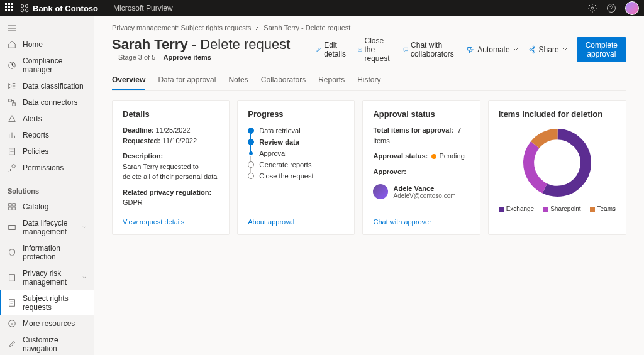 The width and height of the screenshot is (644, 355). What do you see at coordinates (25, 8) in the screenshot?
I see `org-logo-icon` at bounding box center [25, 8].